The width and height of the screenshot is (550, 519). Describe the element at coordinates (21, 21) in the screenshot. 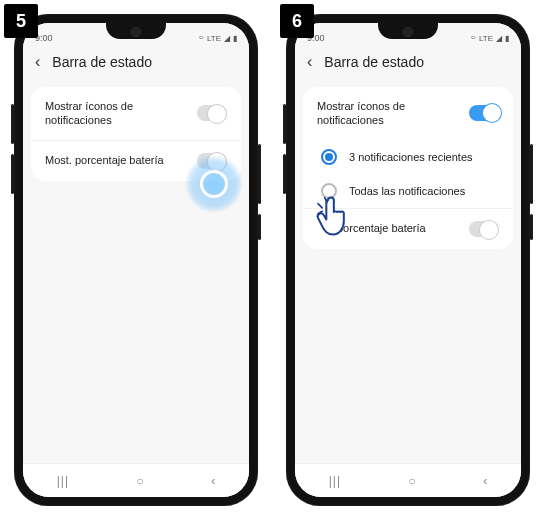

I see `step-badge-5: 5` at that location.